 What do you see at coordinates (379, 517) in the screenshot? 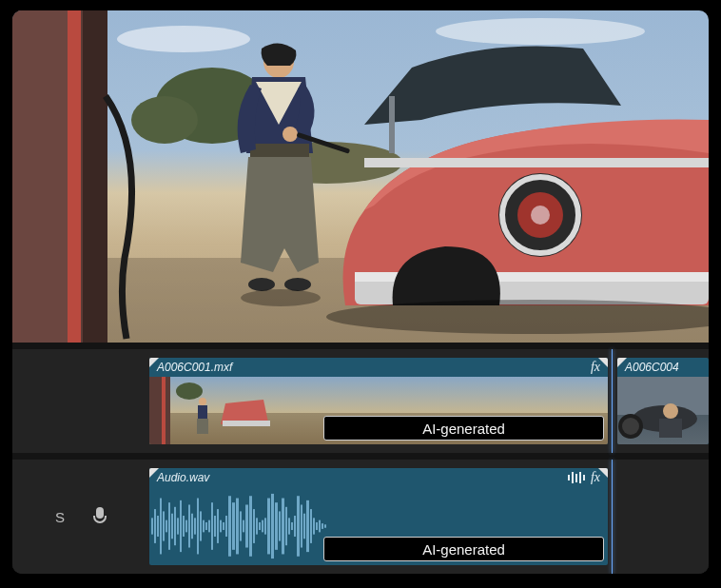
I see `audio-clip: Audio.wav fx AI-ge` at bounding box center [379, 517].